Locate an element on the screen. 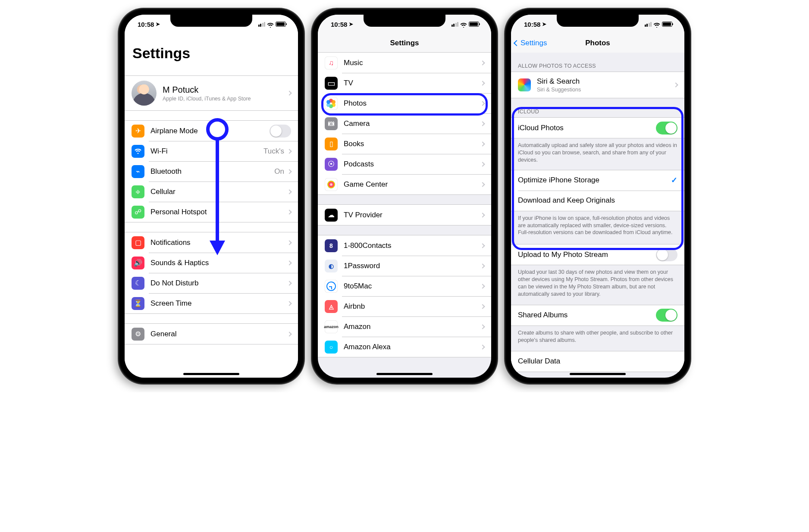 The width and height of the screenshot is (809, 532). wifi-icon is located at coordinates (270, 24).